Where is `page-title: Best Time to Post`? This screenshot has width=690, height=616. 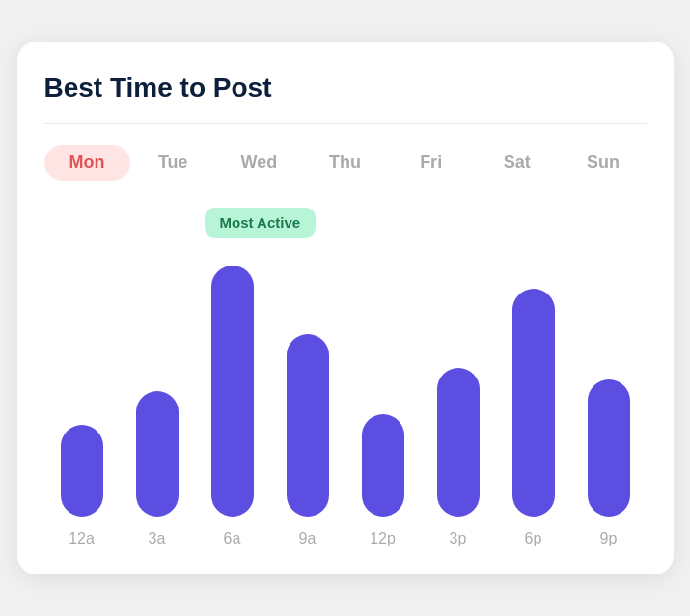
page-title: Best Time to Post is located at coordinates (345, 88).